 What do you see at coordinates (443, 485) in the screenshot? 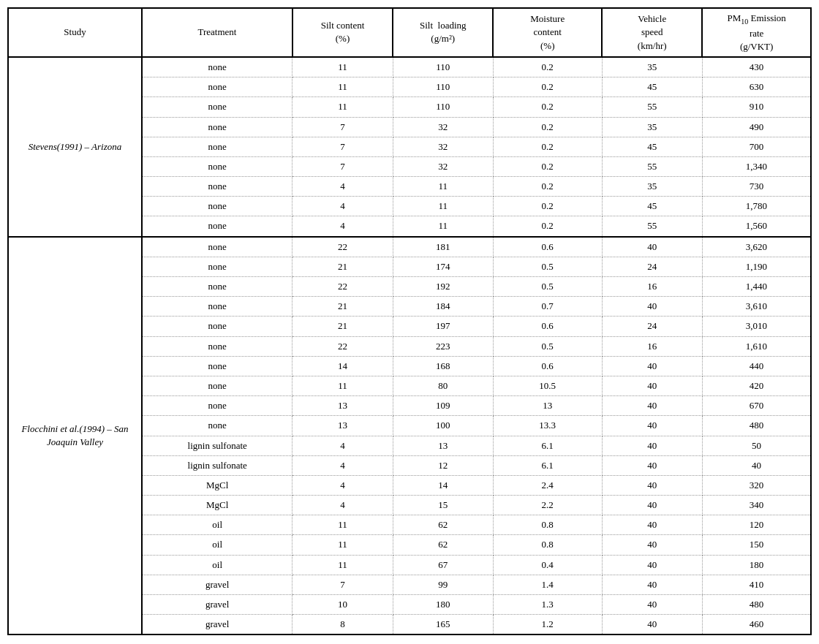
I see `data-cell-silt_loading: 14` at bounding box center [443, 485].